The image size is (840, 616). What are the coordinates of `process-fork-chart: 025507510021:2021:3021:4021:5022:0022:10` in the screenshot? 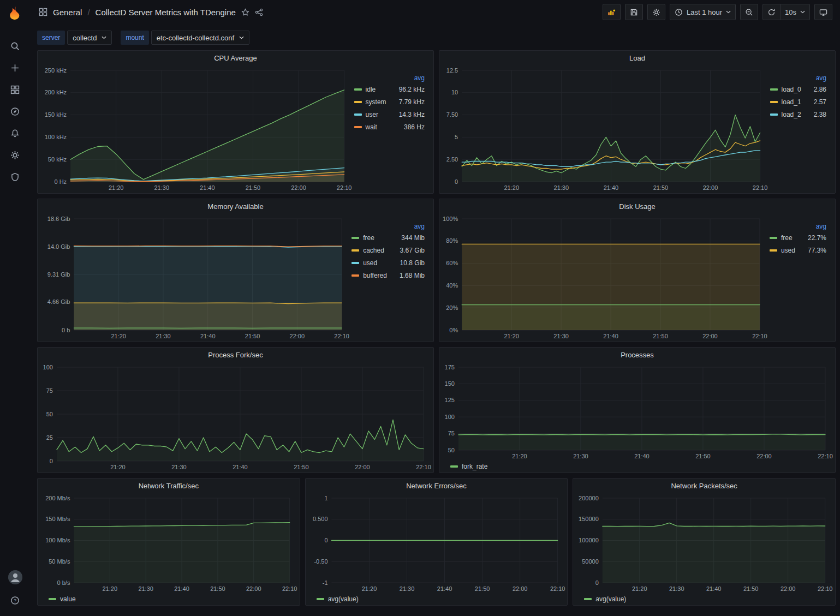 It's located at (235, 417).